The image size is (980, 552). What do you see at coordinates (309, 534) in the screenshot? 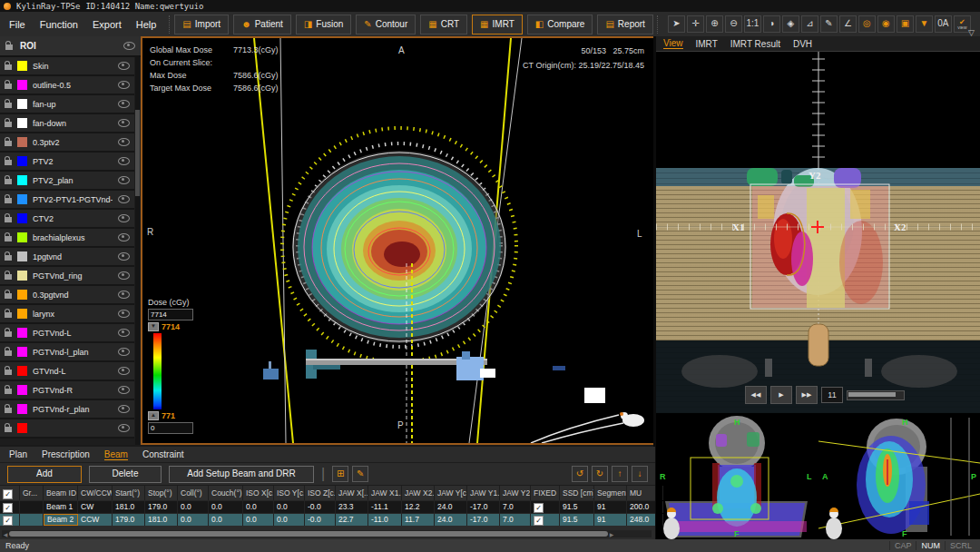
I see `hscrollbar-thumb` at bounding box center [309, 534].